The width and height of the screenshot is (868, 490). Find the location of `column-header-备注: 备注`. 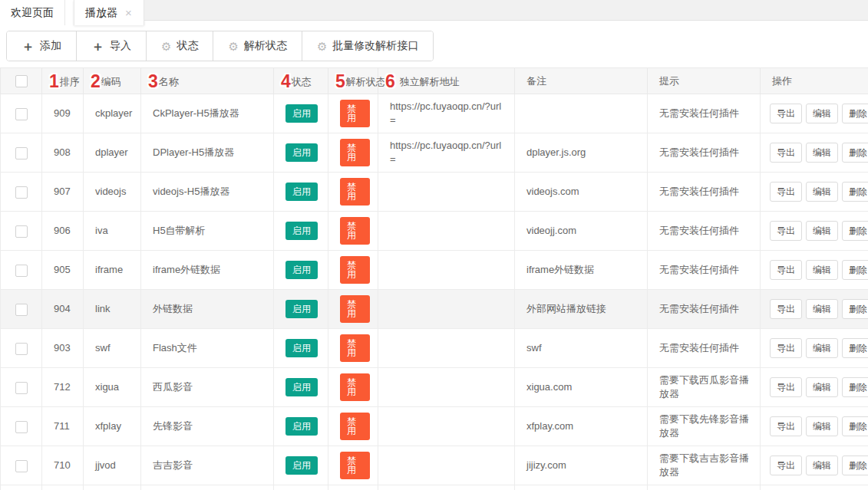

column-header-备注: 备注 is located at coordinates (582, 81).